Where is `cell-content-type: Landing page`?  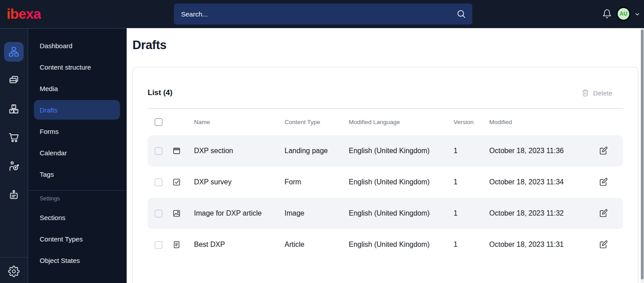
cell-content-type: Landing page is located at coordinates (317, 151).